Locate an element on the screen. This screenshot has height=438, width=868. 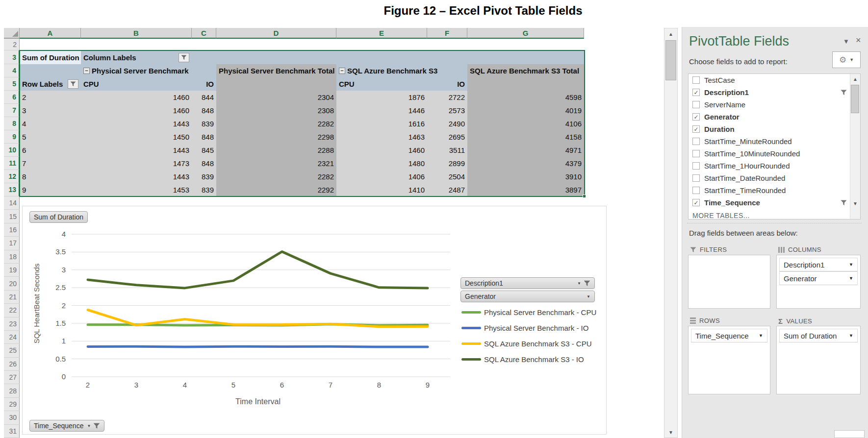
row-header-9: 9 is located at coordinates (12, 137).